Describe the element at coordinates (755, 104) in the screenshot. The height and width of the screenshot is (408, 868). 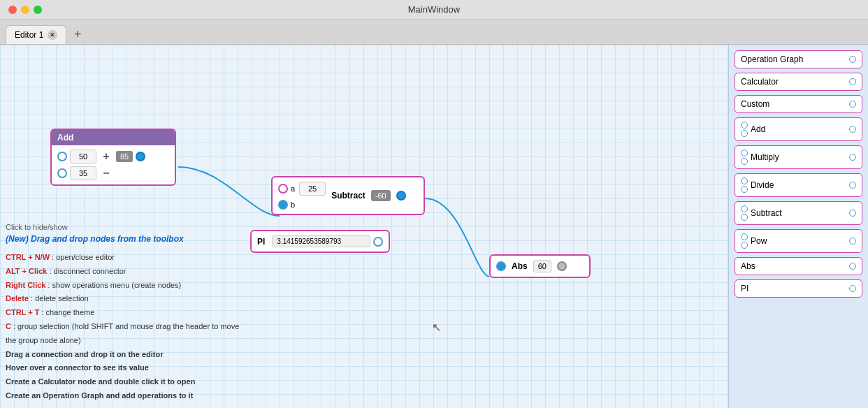
I see `toolbox-label-custom: Custom` at that location.